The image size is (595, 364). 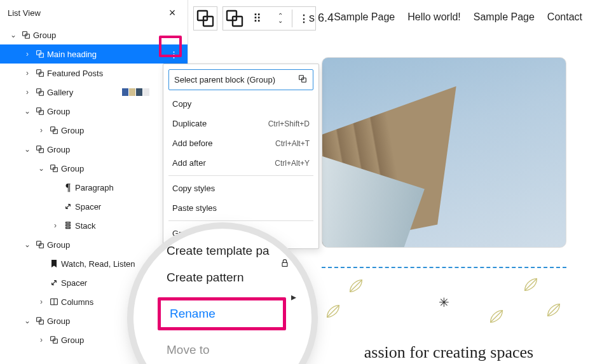 I want to click on select-parent-label: Select parent block (Group), so click(x=225, y=80).